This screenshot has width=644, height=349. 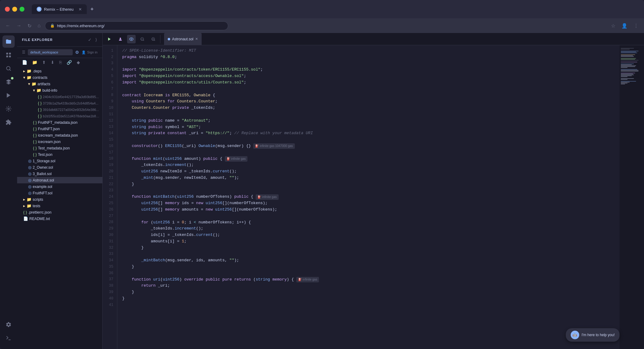 What do you see at coordinates (368, 229) in the screenshot?
I see `code-line-29: _tokenIds.increment();` at bounding box center [368, 229].